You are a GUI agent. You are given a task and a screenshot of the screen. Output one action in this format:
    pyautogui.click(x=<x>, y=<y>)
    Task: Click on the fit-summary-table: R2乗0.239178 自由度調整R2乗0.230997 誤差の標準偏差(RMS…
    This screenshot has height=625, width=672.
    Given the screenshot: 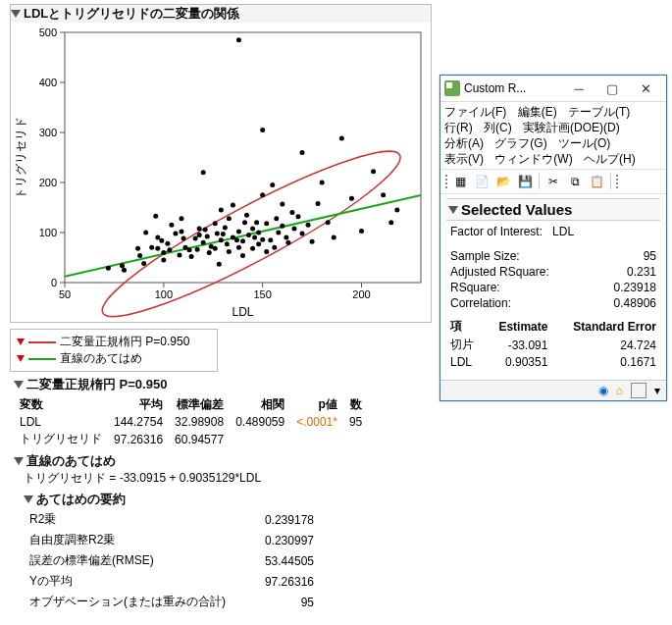 What is the action you would take?
    pyautogui.click(x=172, y=561)
    